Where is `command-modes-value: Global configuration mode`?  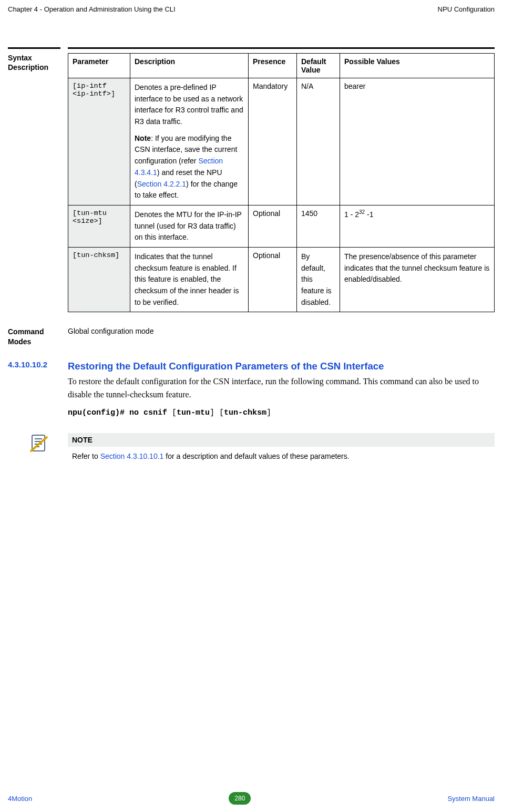
command-modes-value: Global configuration mode is located at coordinates (281, 336).